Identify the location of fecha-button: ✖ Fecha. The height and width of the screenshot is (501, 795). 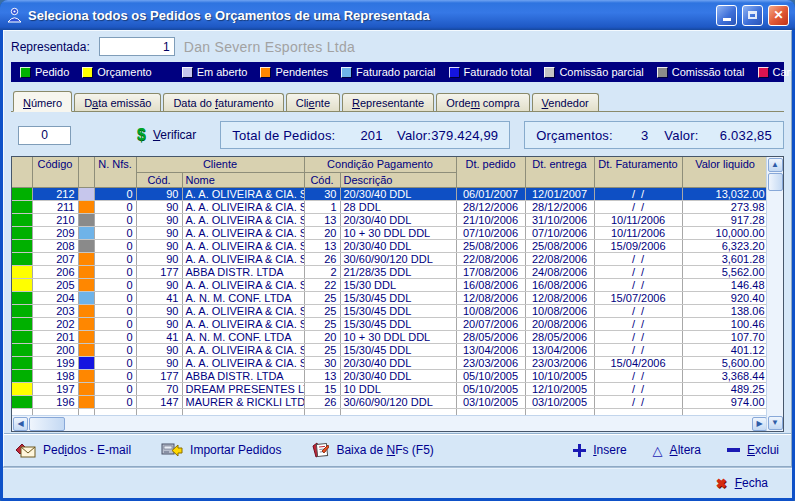
(742, 484).